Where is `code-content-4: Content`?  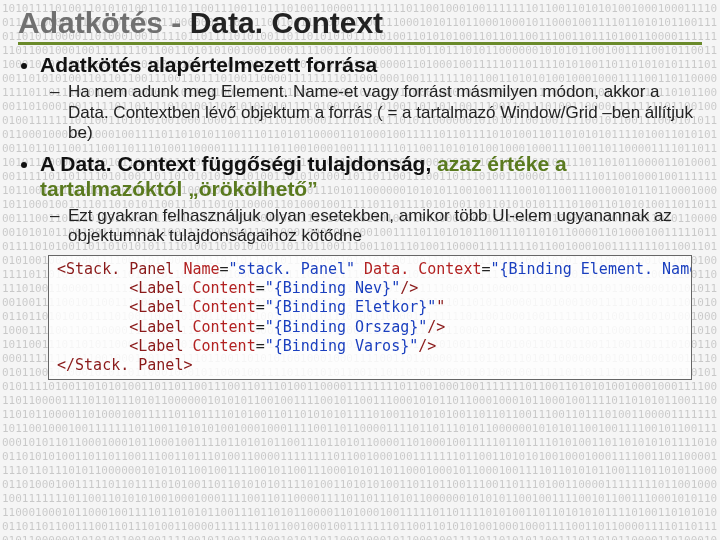 code-content-4: Content is located at coordinates (224, 346).